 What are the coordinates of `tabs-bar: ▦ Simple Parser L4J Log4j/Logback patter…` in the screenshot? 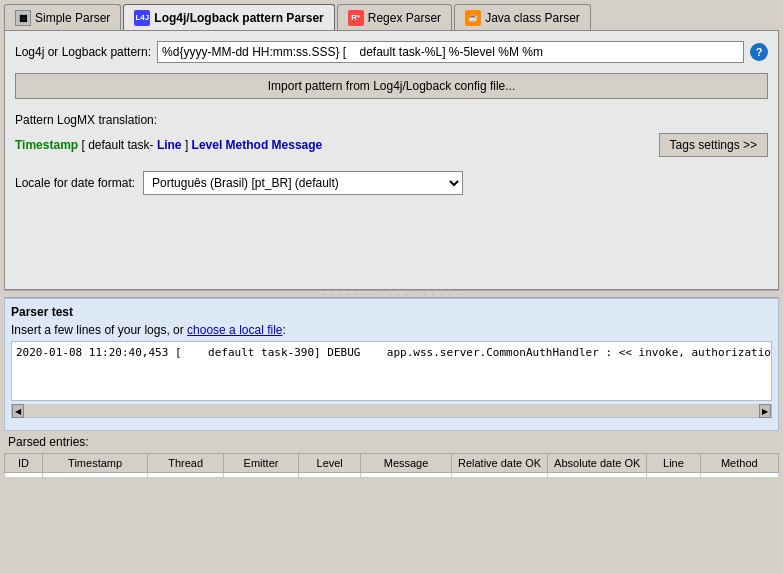 It's located at (392, 15).